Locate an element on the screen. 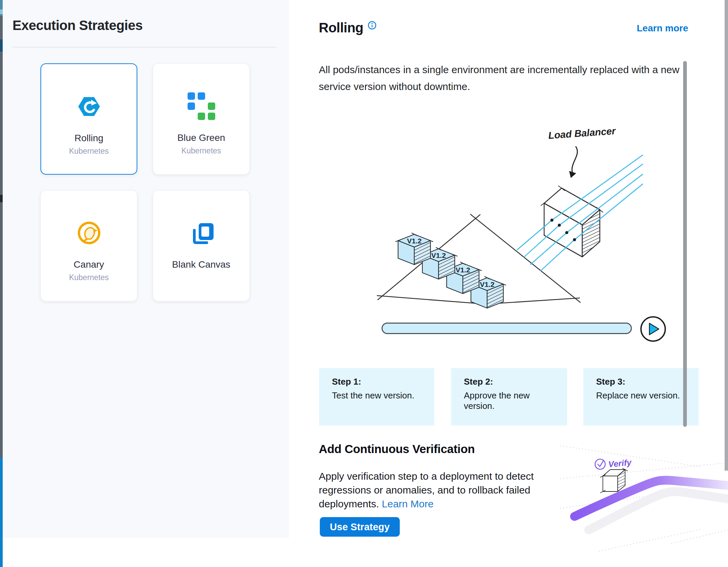  background-app-icon-fragment is located at coordinates (1, 199).